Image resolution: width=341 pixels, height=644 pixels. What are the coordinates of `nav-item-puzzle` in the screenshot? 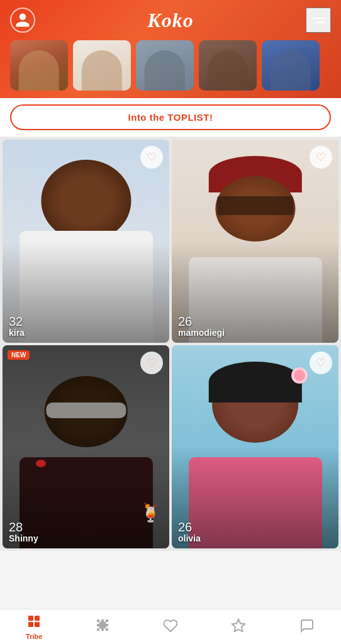 It's located at (102, 626).